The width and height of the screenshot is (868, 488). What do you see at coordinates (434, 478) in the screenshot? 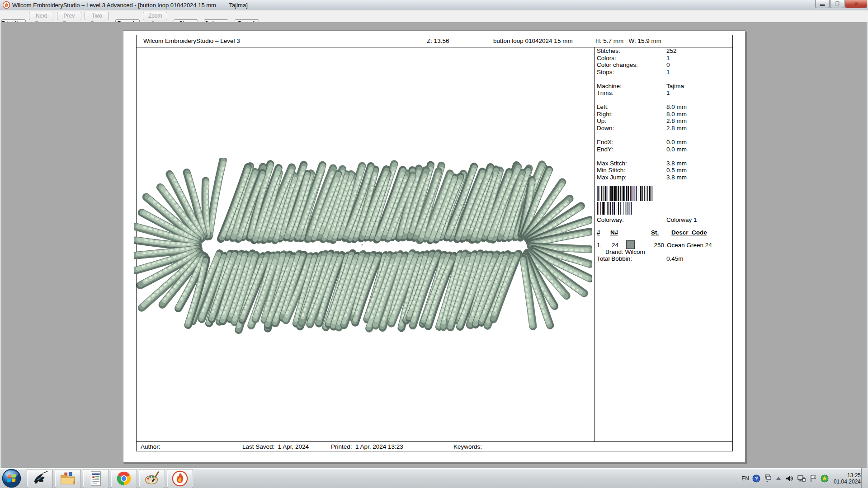
I see `taskbar: EN ? 13:` at bounding box center [434, 478].